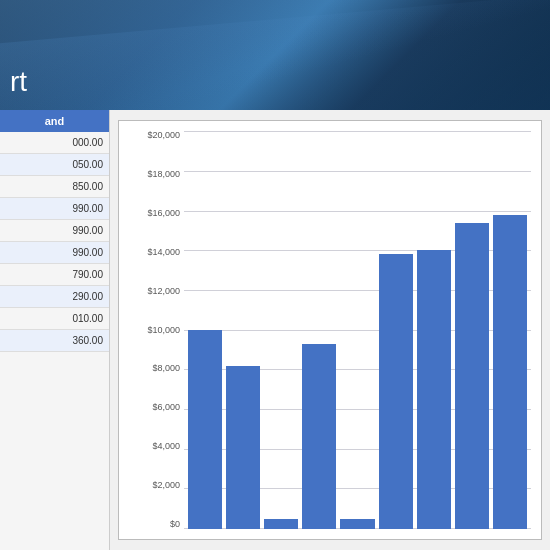 The image size is (550, 550). What do you see at coordinates (154, 446) in the screenshot?
I see `y-axis-label: $4,000` at bounding box center [154, 446].